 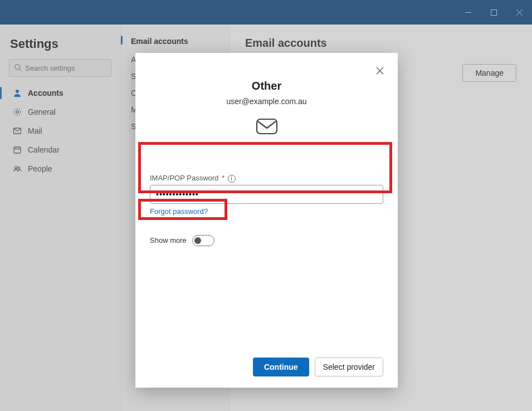 What do you see at coordinates (266, 128) in the screenshot?
I see `envelope-icon` at bounding box center [266, 128].